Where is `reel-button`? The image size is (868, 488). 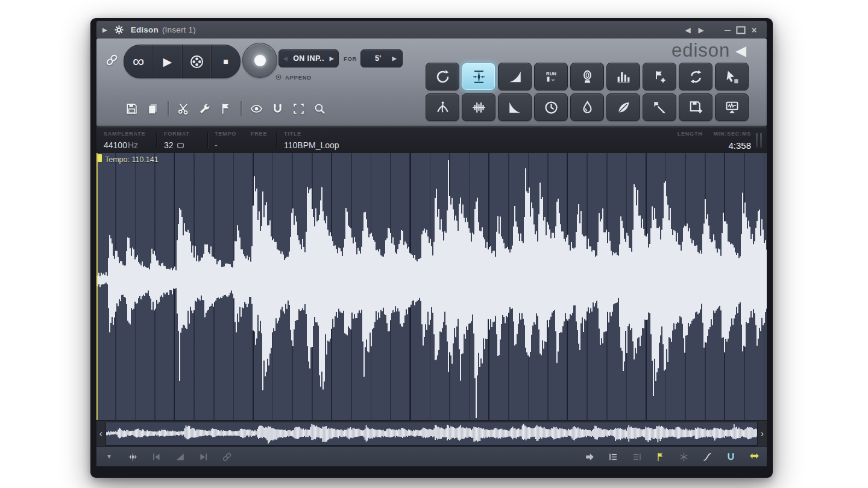
reel-button is located at coordinates (197, 61).